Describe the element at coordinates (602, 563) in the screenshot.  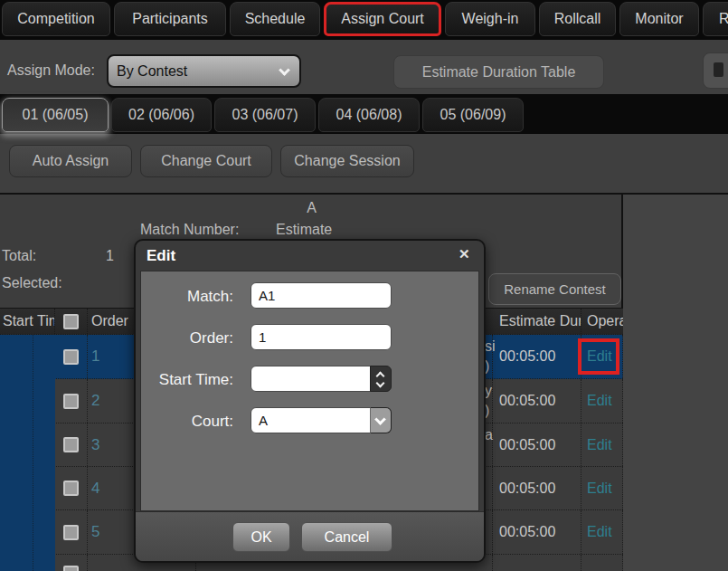
I see `operation-cell` at that location.